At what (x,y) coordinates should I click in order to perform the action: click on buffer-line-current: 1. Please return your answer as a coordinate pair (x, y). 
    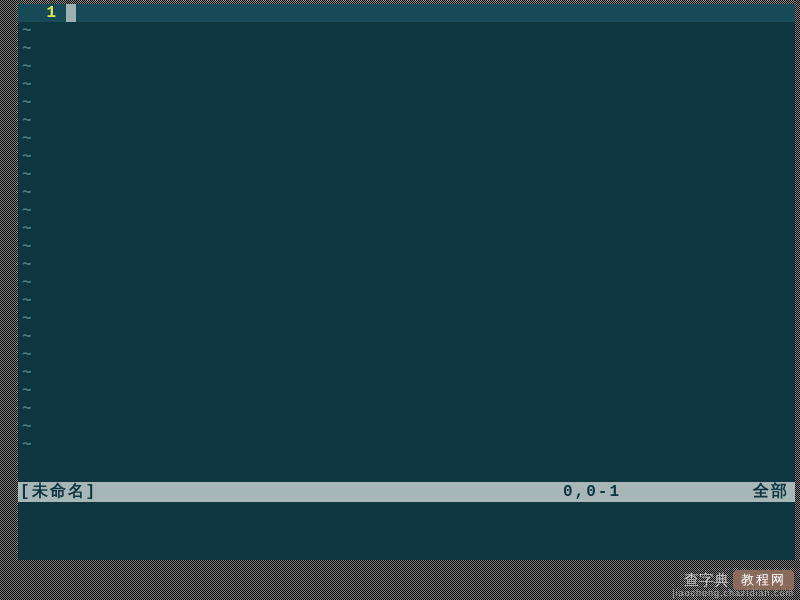
    Looking at the image, I should click on (406, 13).